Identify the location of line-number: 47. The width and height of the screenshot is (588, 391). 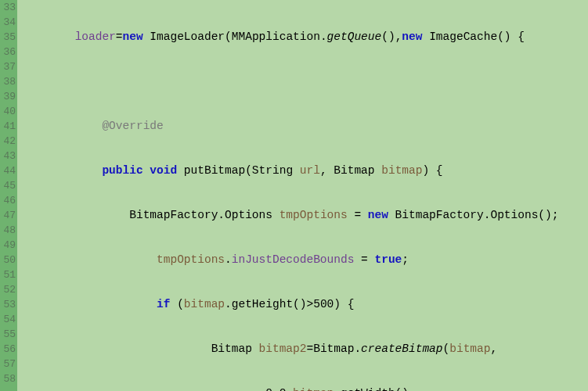
(8, 216).